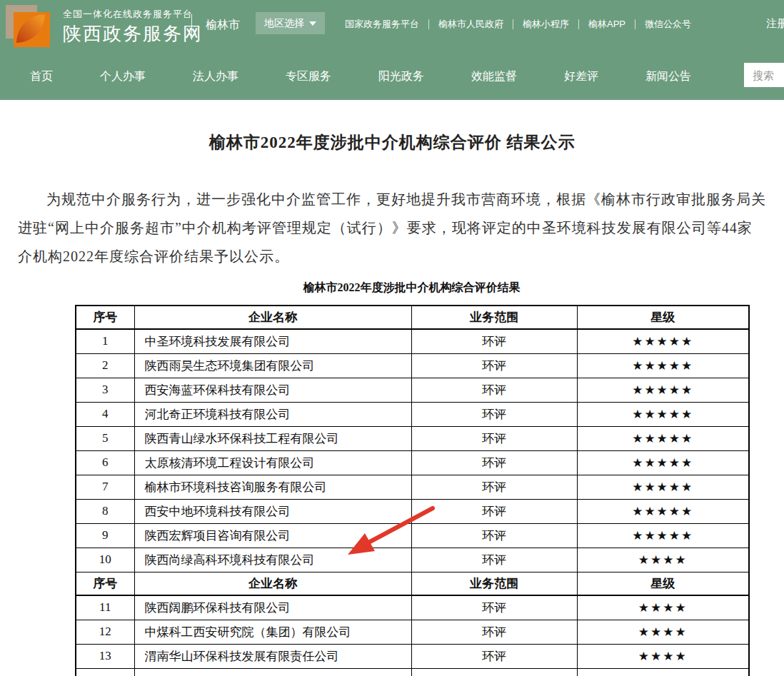 The height and width of the screenshot is (676, 784). Describe the element at coordinates (273, 632) in the screenshot. I see `company-name: 中煤科工西安研究院（集团）有限公司` at that location.